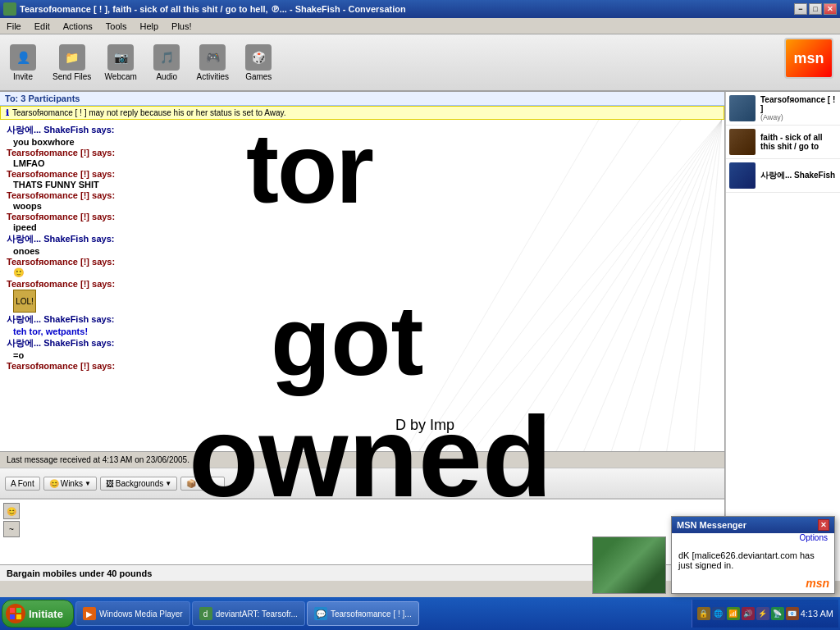  I want to click on tray-icon-5: ⚡, so click(763, 614).